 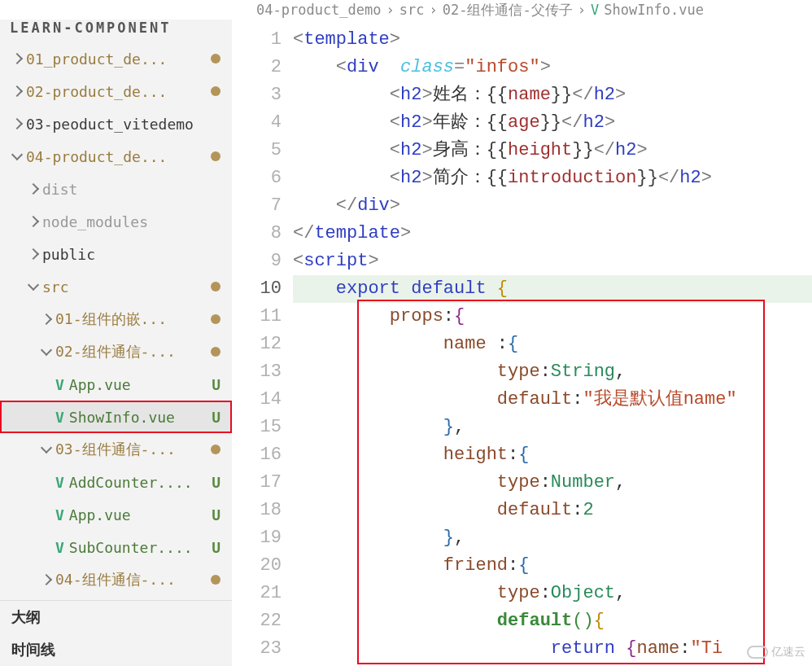 What do you see at coordinates (552, 400) in the screenshot?
I see `code-line: default:"我是默认值name"` at bounding box center [552, 400].